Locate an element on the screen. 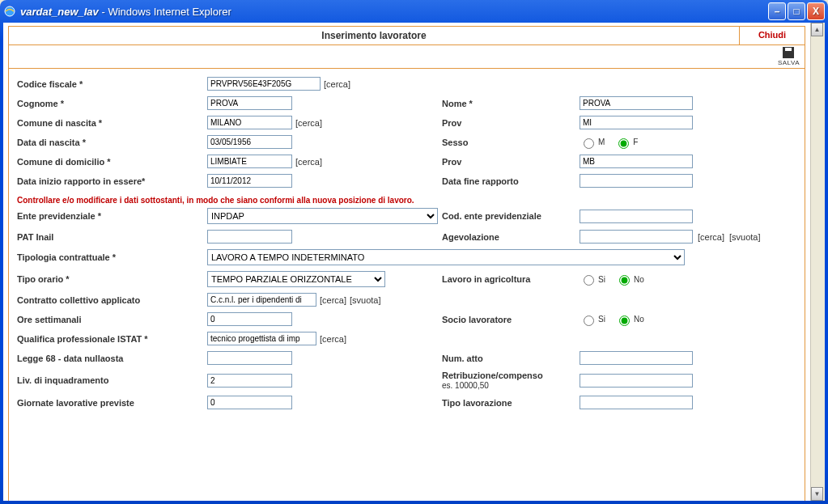 The width and height of the screenshot is (828, 504). retribuzione-input is located at coordinates (636, 380).